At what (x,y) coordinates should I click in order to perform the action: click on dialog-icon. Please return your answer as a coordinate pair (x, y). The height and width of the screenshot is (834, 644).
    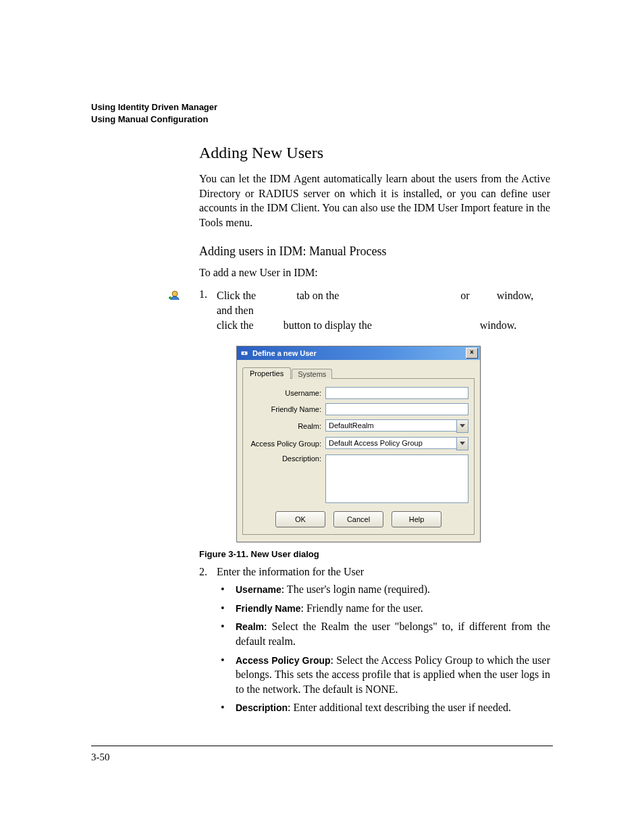
    Looking at the image, I should click on (244, 353).